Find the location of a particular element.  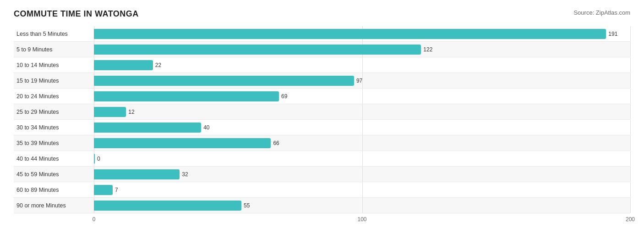

x-axis-tick: 100 is located at coordinates (362, 219).